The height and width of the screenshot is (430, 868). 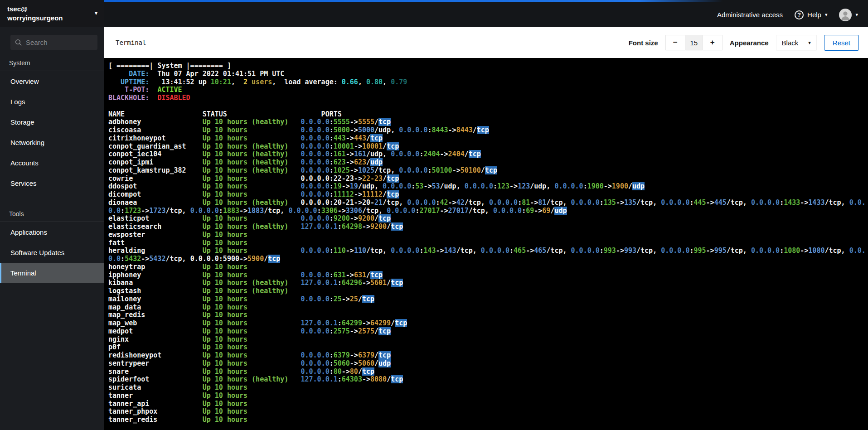 I want to click on toolbar-controls: Font size − 15 + Appearance Black ▾ Rese…, so click(x=744, y=43).